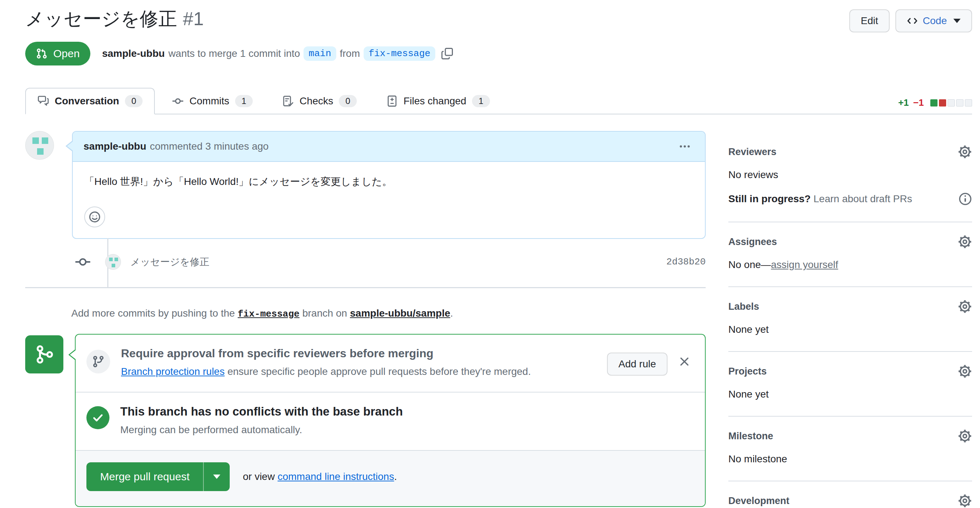 The width and height of the screenshot is (980, 508). What do you see at coordinates (752, 152) in the screenshot?
I see `reviewers-heading: Reviewers` at bounding box center [752, 152].